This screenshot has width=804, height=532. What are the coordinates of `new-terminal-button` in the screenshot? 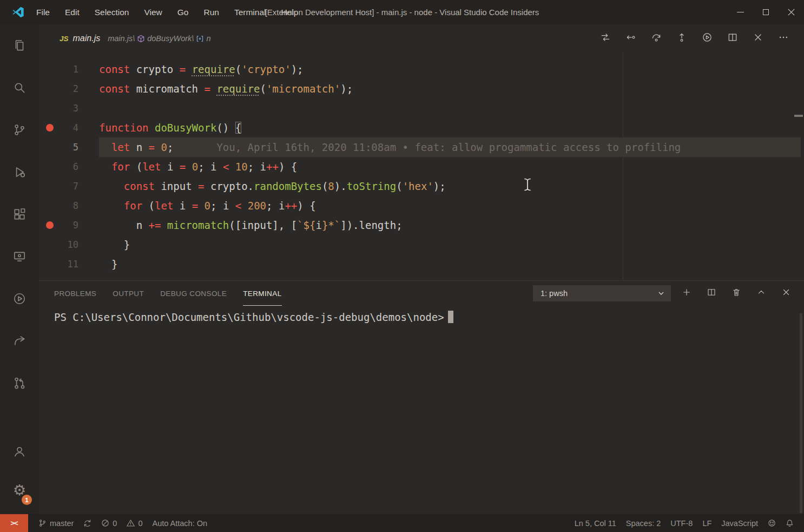 It's located at (687, 293).